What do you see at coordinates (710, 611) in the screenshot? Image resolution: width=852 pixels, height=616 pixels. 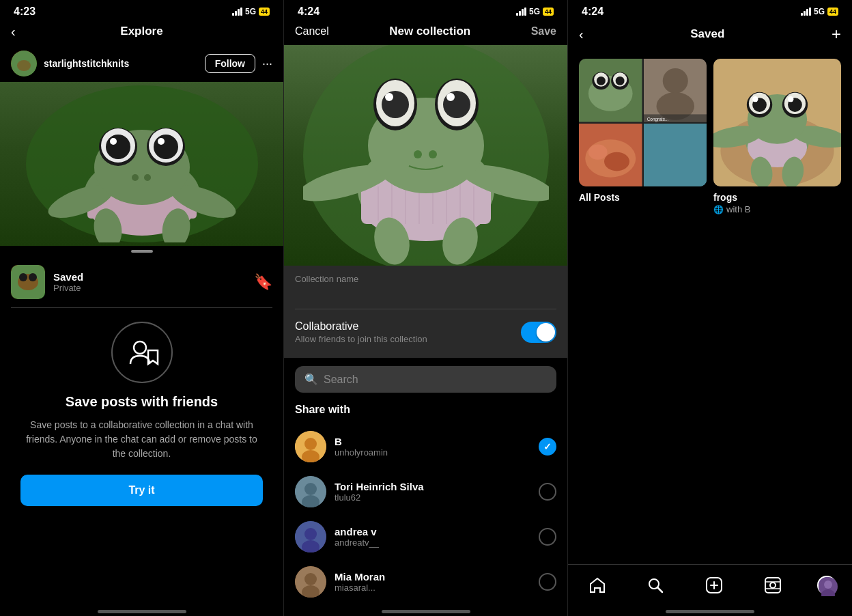 I see `home-indicator-right` at bounding box center [710, 611].